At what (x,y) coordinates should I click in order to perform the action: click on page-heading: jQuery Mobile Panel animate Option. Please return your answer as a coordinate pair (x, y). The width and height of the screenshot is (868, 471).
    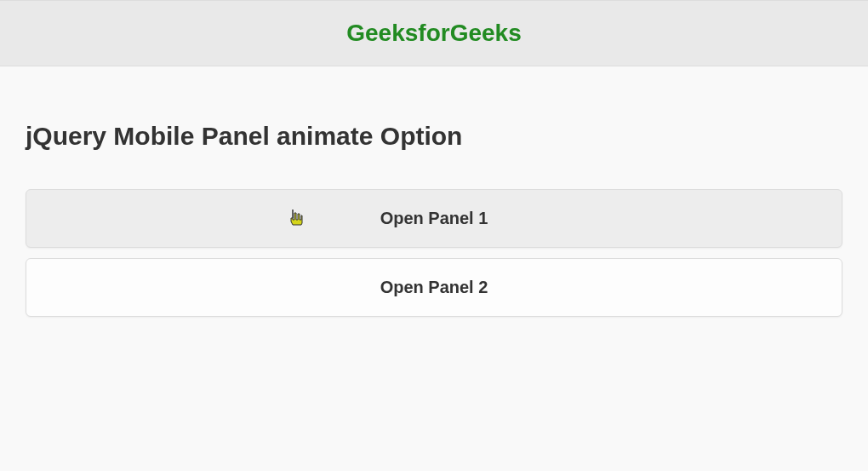
    Looking at the image, I should click on (434, 136).